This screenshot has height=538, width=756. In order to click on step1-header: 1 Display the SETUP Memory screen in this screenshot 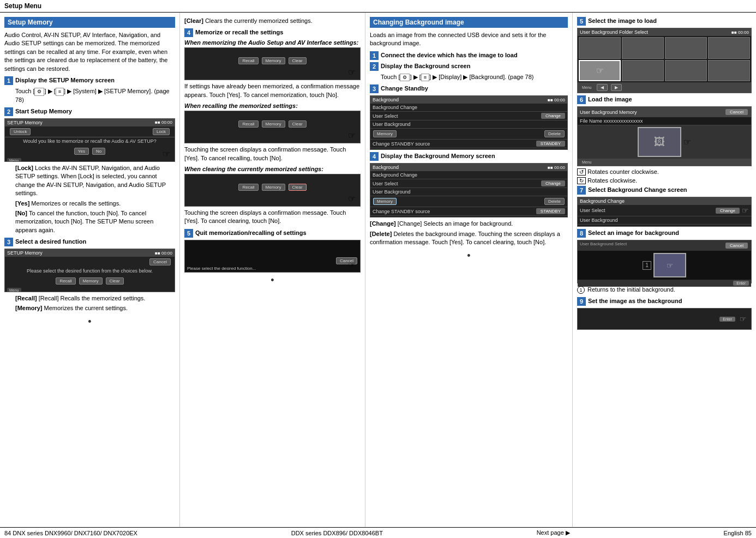, I will do `click(89, 81)`.